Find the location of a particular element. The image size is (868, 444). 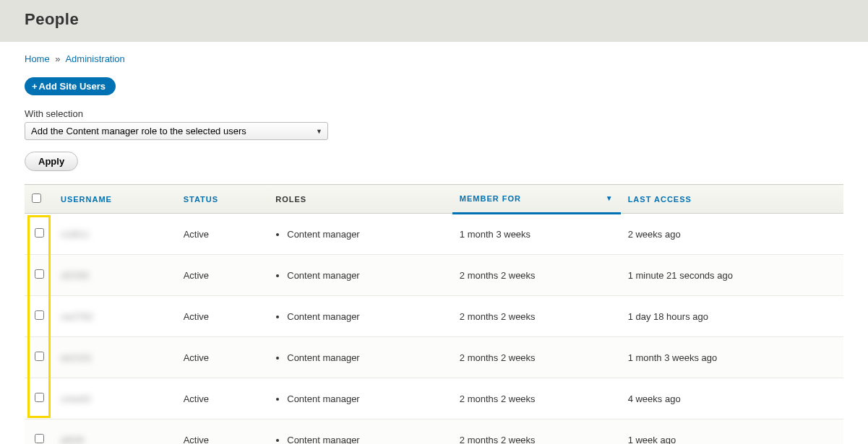

add-button-label: Add Site Users is located at coordinates (72, 87).